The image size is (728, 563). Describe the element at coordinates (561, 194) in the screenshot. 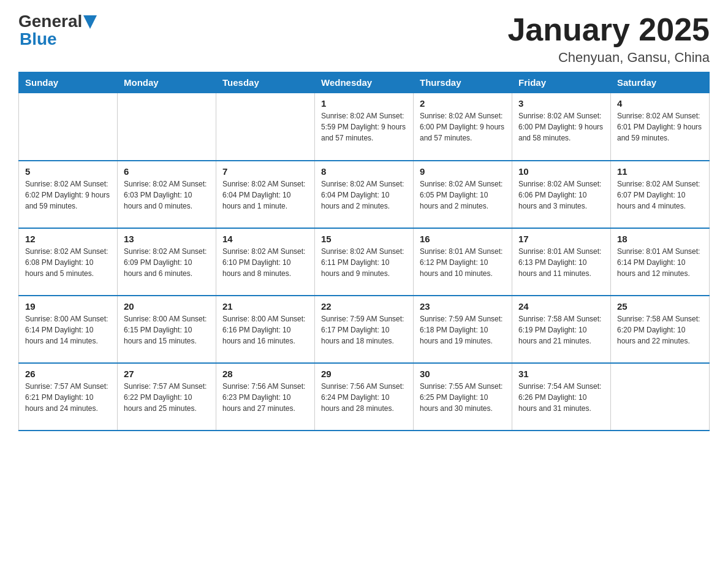

I see `table-row: 10Sunrise: 8:02 AM Sunset: 6:06 PM Dayli…` at that location.